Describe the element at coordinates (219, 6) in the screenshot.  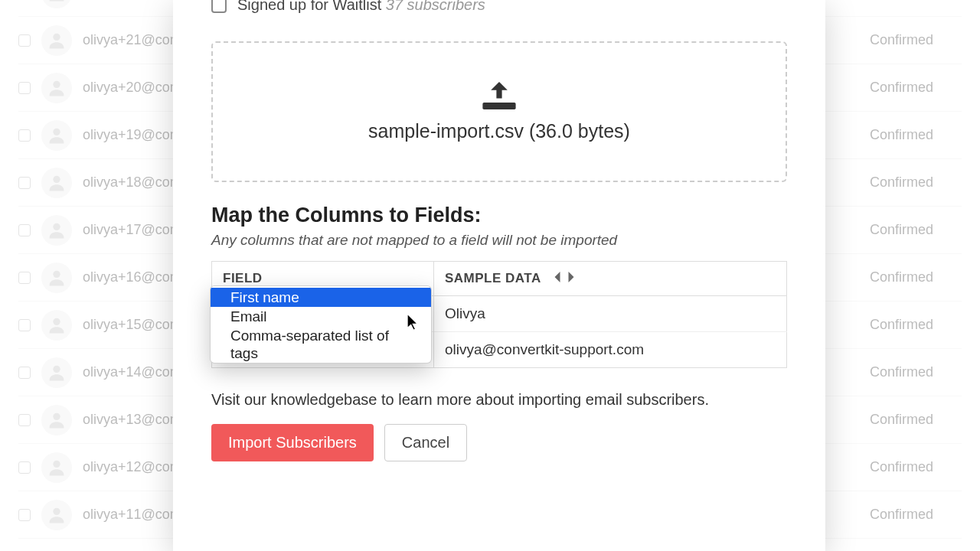
I see `checkbox` at that location.